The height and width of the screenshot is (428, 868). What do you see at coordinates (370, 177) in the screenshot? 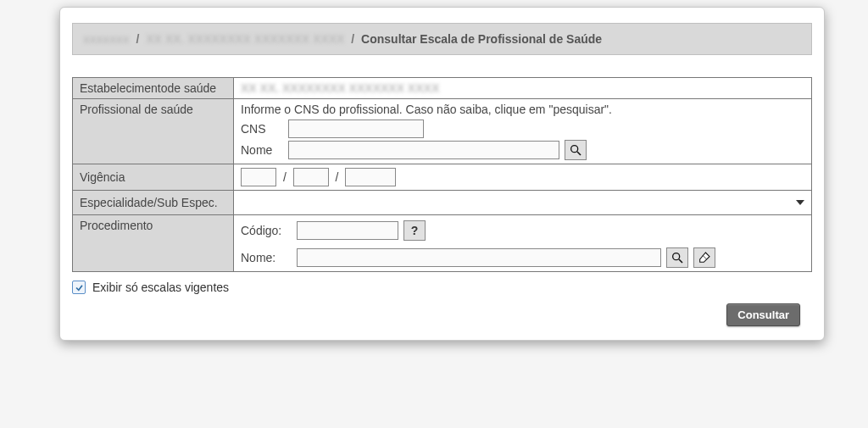
I see `vigencia-year-input` at bounding box center [370, 177].